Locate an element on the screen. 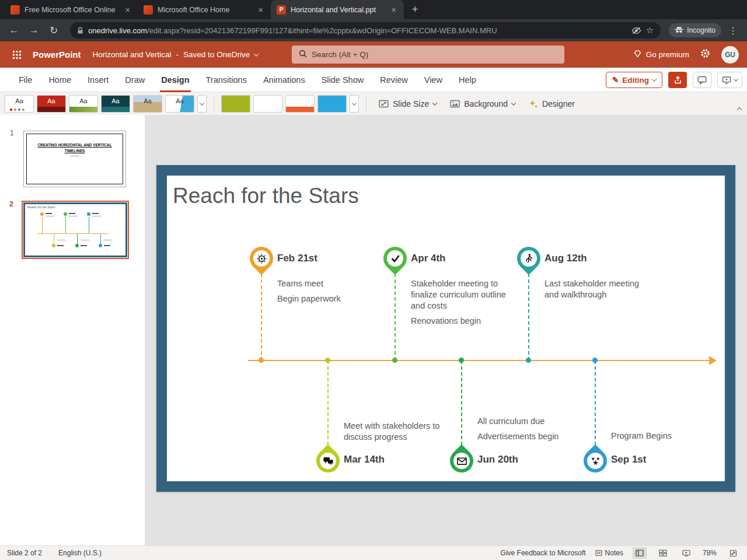 The height and width of the screenshot is (560, 747). milestone-text: Meet with stakeholders to discuss progre… is located at coordinates (393, 434).